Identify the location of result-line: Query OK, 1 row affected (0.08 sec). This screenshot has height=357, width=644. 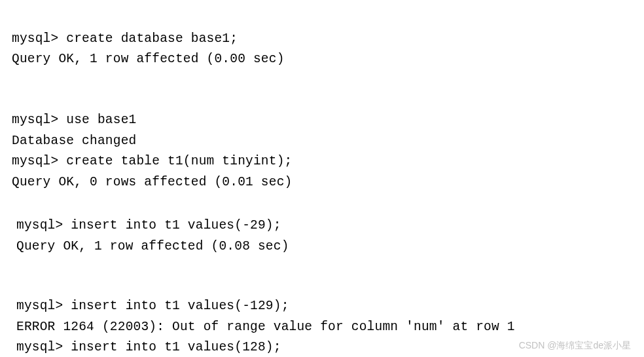
(153, 246).